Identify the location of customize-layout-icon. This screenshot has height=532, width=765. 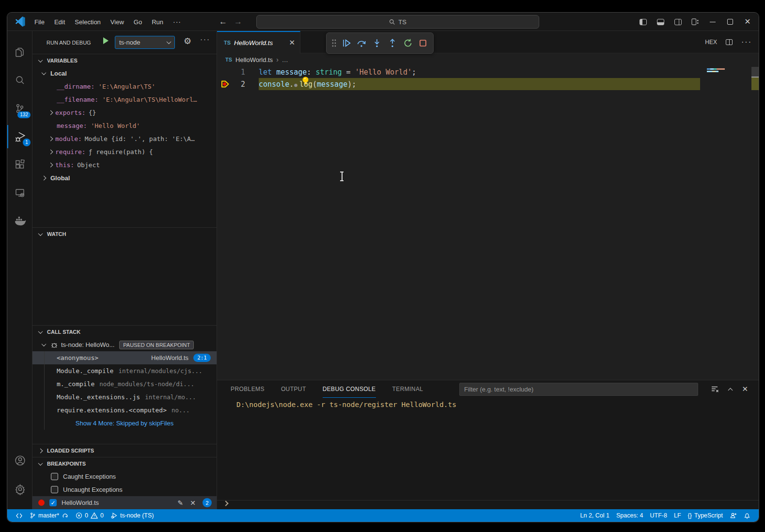
(695, 22).